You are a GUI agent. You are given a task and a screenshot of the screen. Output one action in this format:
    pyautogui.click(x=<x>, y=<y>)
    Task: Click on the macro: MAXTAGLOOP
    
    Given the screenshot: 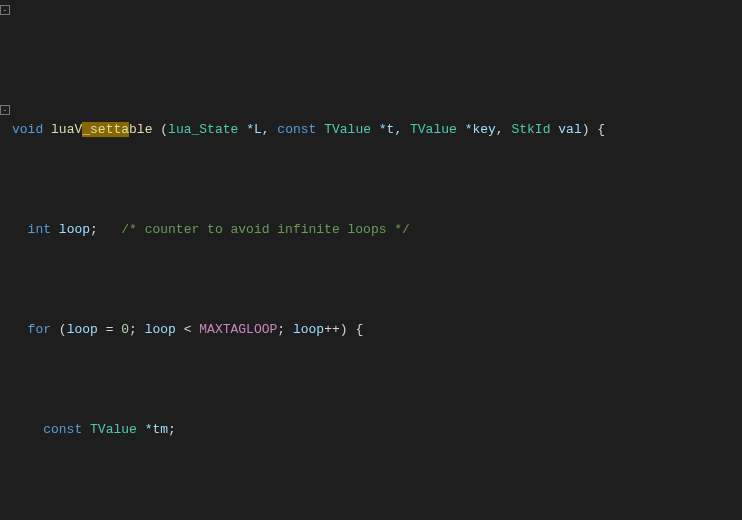 What is the action you would take?
    pyautogui.click(x=238, y=330)
    